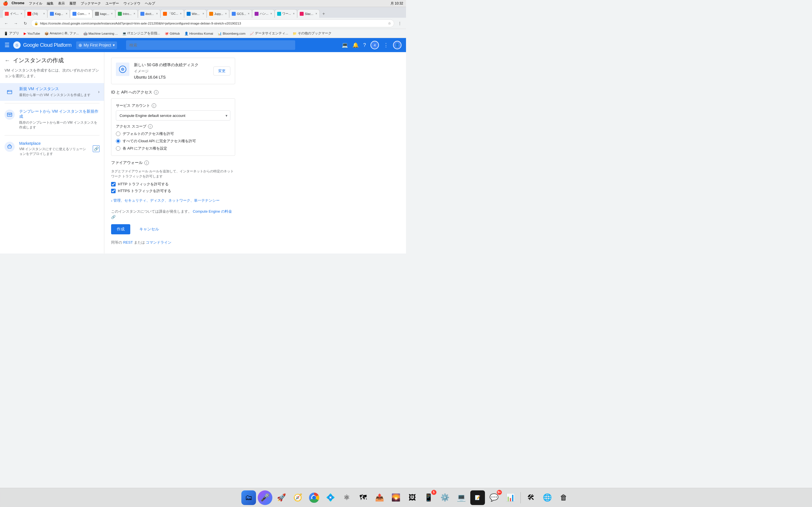 Image resolution: width=812 pixels, height=507 pixels. I want to click on firewall-info-icon: i, so click(147, 163).